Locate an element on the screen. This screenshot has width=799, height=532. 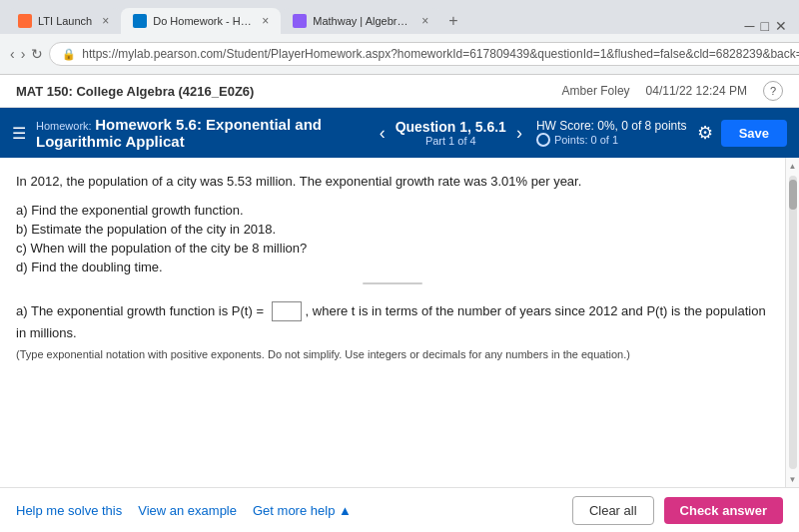
problem-part-a: a) Find the exponential growth function. is located at coordinates (393, 210).